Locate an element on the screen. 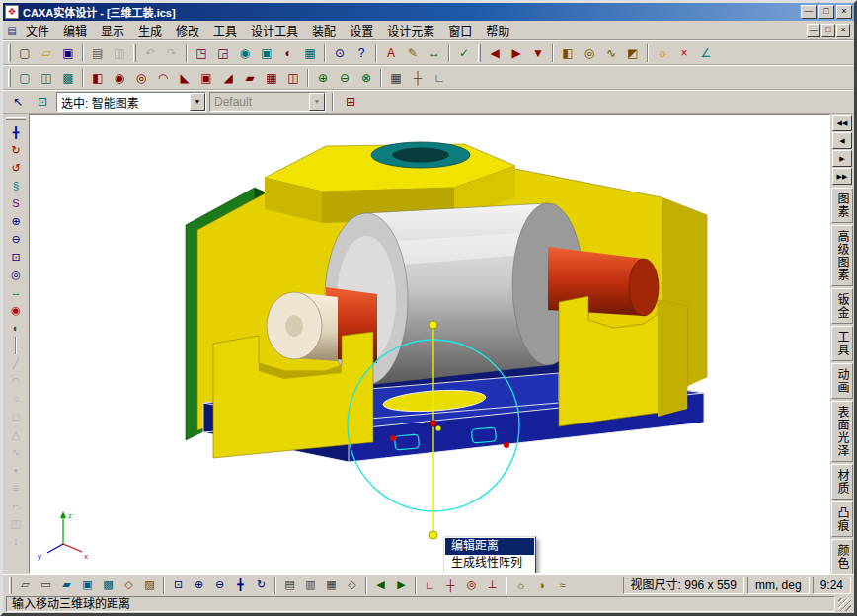  loft-icon: ◩ is located at coordinates (633, 53).